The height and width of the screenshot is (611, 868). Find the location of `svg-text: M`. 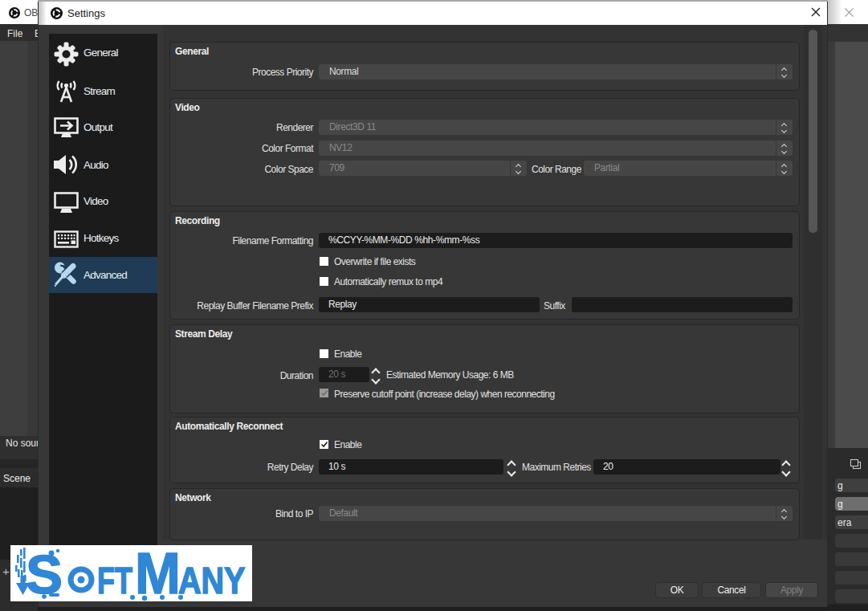

svg-text: M is located at coordinates (157, 573).